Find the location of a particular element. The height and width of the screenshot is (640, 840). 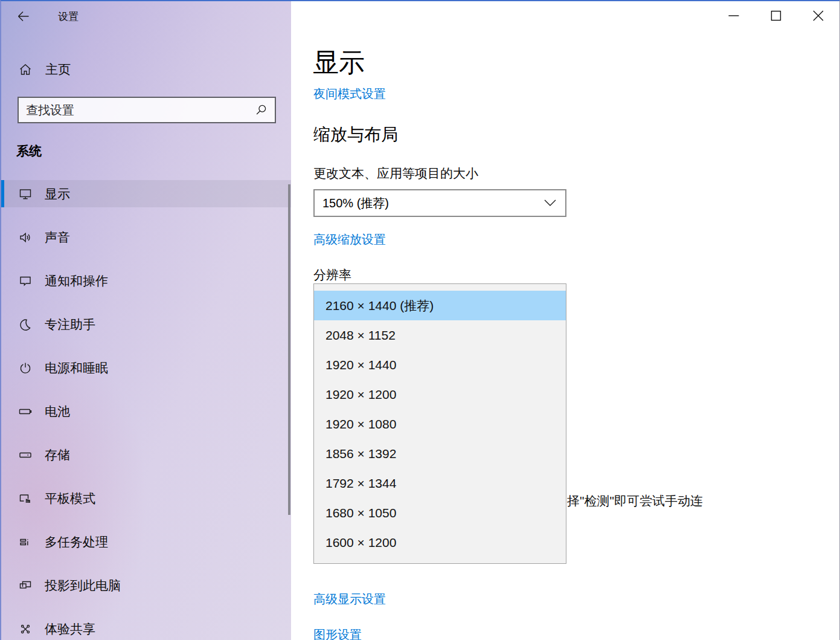

back-button is located at coordinates (24, 16).